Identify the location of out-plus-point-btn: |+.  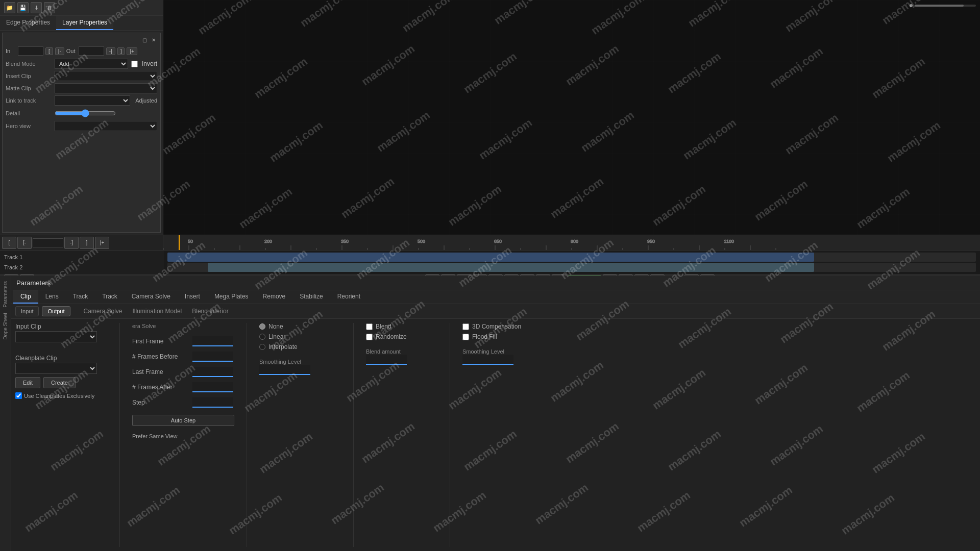
(102, 243).